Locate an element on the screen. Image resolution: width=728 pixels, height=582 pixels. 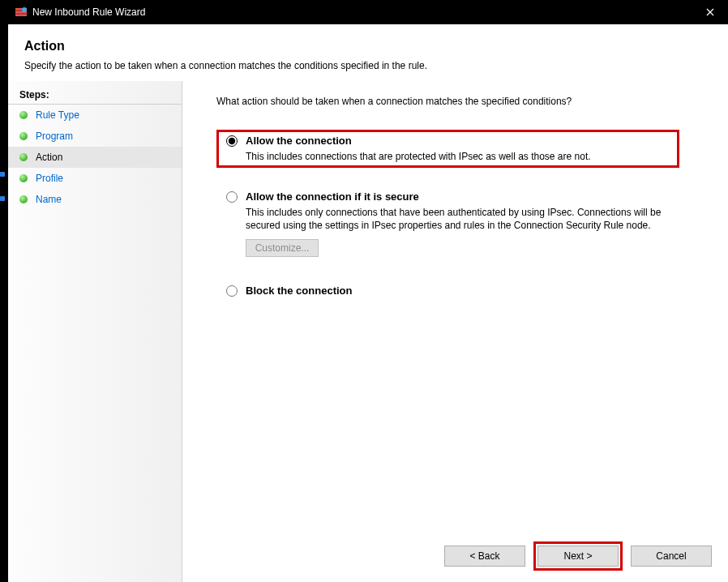
cancel-button: Cancel is located at coordinates (671, 556).